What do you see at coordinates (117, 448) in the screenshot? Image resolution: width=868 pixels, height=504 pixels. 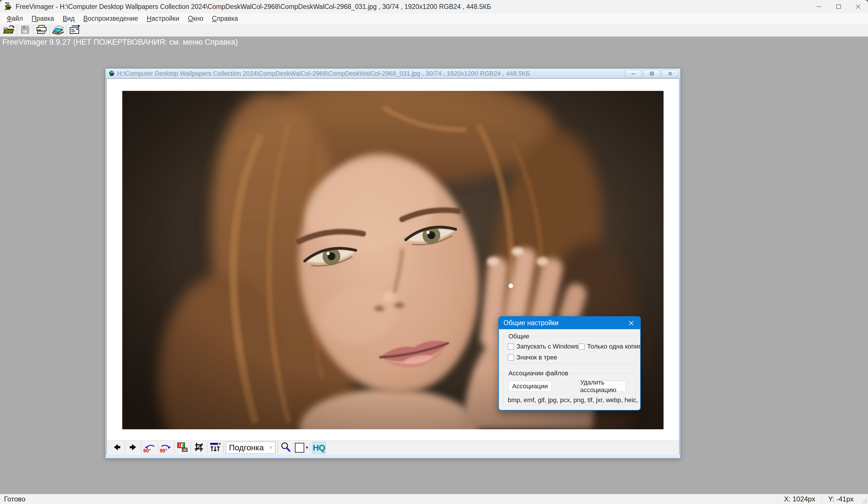 I see `previous-image-button` at bounding box center [117, 448].